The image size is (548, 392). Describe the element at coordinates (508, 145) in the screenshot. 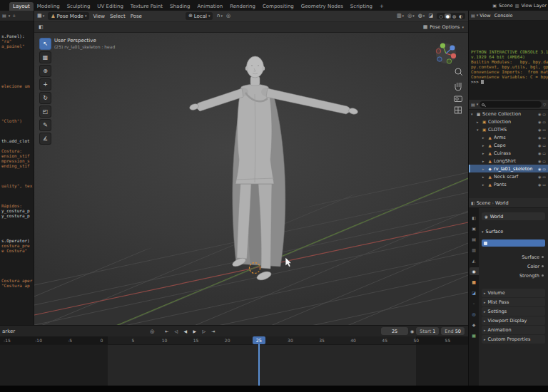

I see `outliner-row-cape: ▸▲Cape◉▭` at that location.